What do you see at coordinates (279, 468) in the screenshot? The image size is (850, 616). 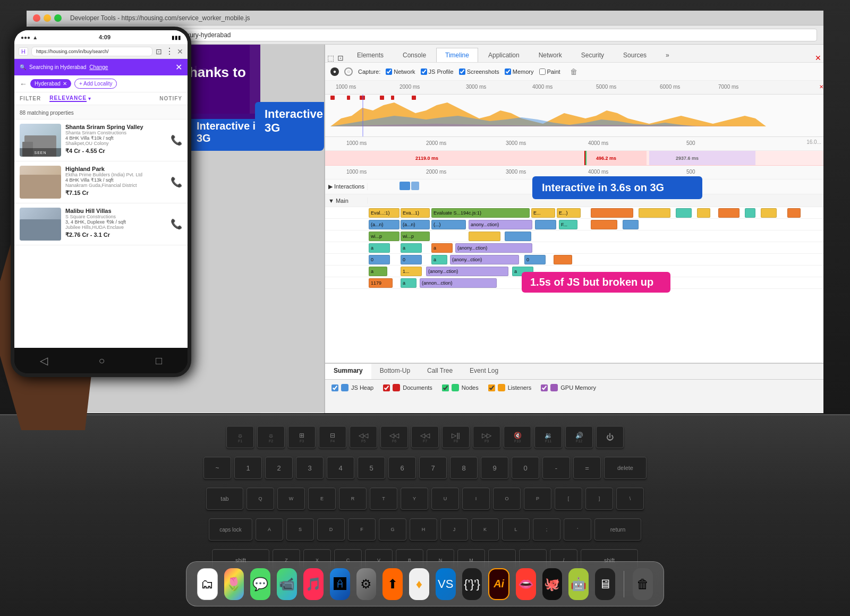 I see `key-2: 2` at bounding box center [279, 468].